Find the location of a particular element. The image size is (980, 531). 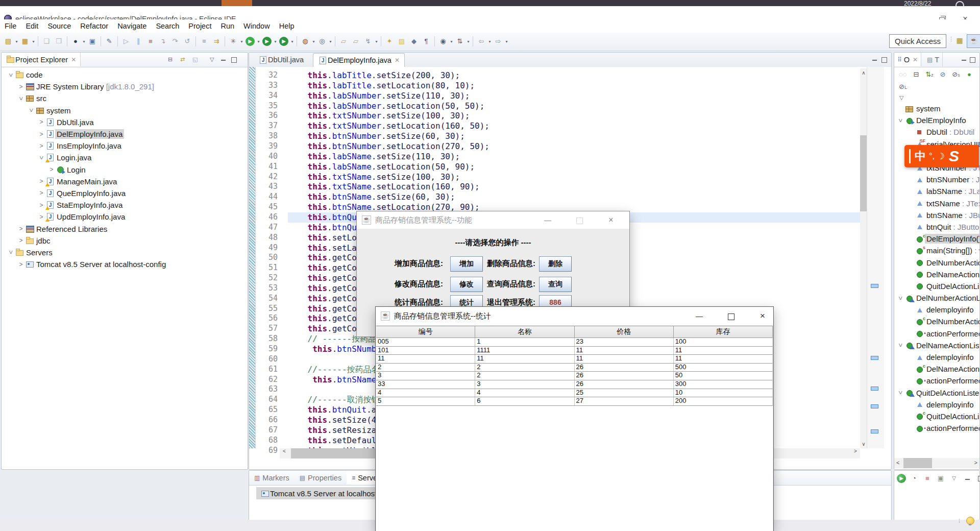

mark-occurrences-icon: ≡ is located at coordinates (204, 41).